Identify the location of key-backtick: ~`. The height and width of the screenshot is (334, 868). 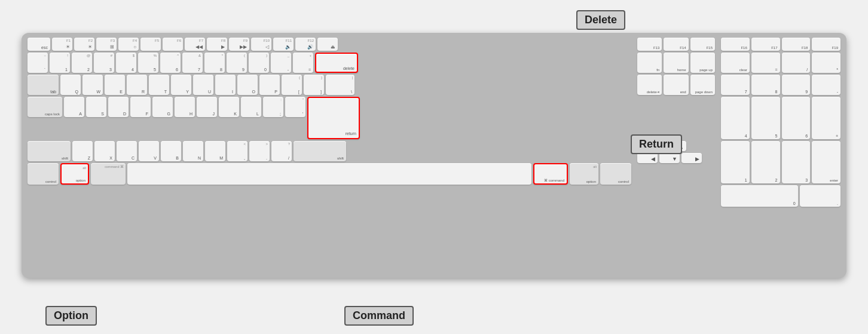
(38, 63).